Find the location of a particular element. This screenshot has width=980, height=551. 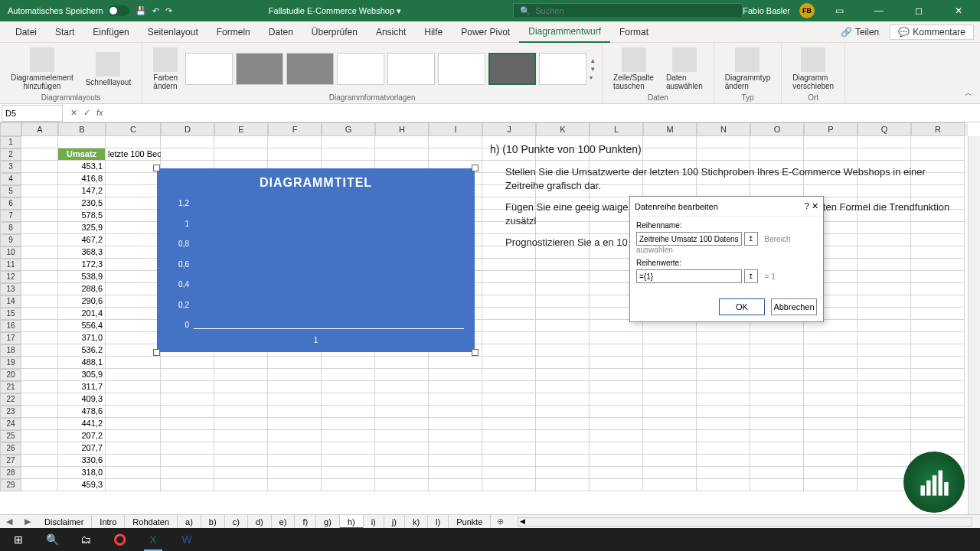

save-icon: 💾 is located at coordinates (141, 11).